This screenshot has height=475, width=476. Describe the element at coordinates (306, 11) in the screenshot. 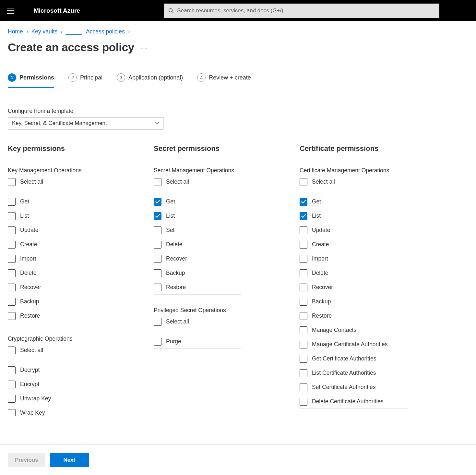

I see `search-input` at that location.